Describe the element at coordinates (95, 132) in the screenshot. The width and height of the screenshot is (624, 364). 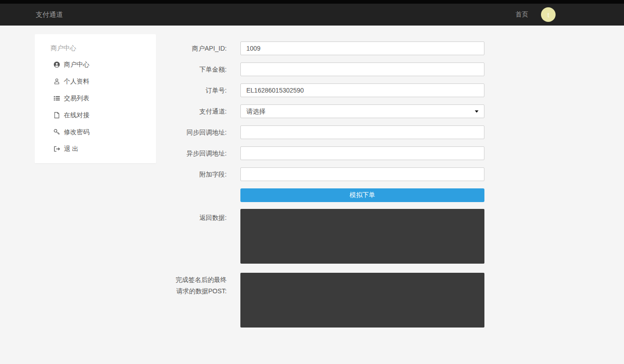
I see `sidebar-item-change-password: 修改密码` at that location.